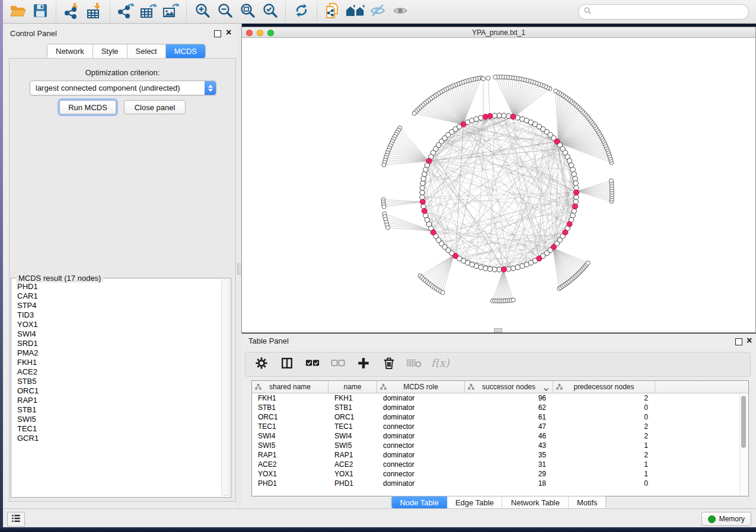 Image resolution: width=756 pixels, height=532 pixels. Describe the element at coordinates (500, 408) in the screenshot. I see `table-row: STB1STB1dominator620` at that location.